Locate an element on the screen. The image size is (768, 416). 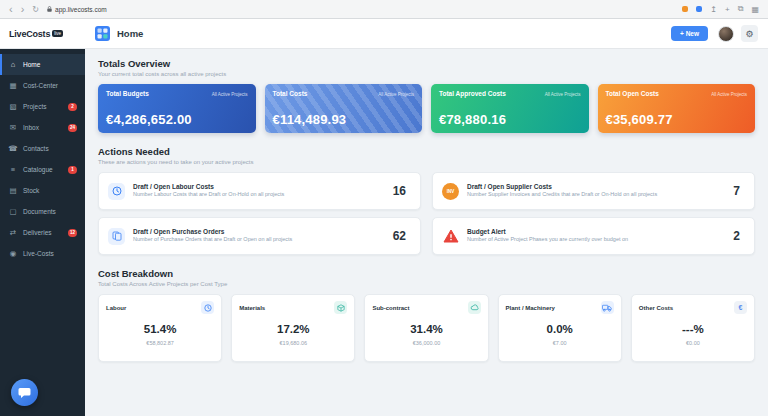
breakdown-cards: Labour 51.4% €58,802.87 Materials is located at coordinates (426, 328).